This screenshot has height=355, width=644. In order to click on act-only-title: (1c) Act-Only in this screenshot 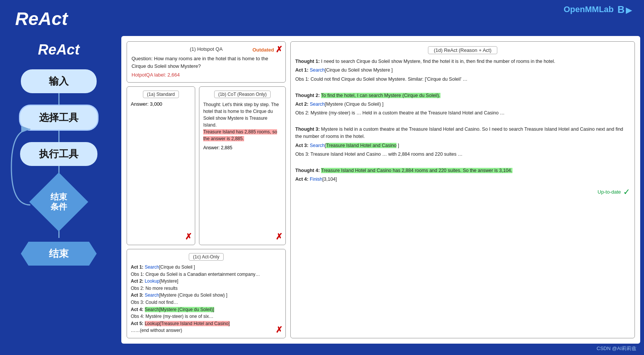, I will do `click(206, 257)`.